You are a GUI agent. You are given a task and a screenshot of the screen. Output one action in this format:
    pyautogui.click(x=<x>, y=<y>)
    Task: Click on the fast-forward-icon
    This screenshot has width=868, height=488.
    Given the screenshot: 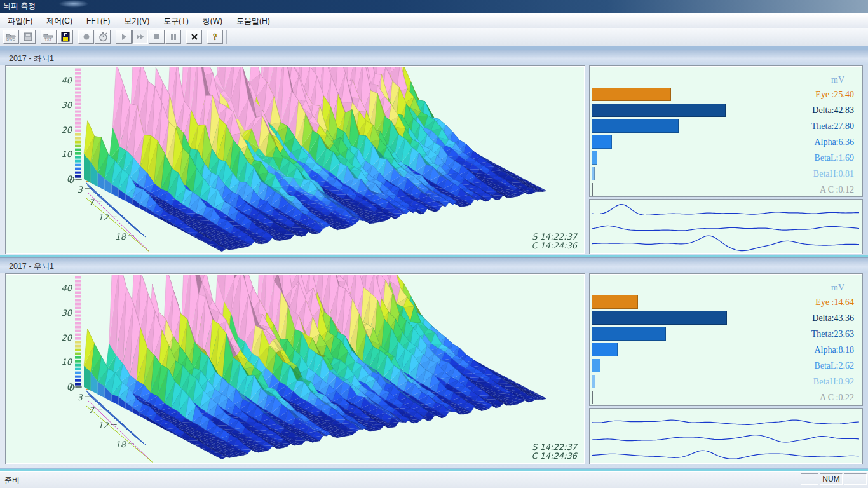 What is the action you would take?
    pyautogui.click(x=140, y=37)
    